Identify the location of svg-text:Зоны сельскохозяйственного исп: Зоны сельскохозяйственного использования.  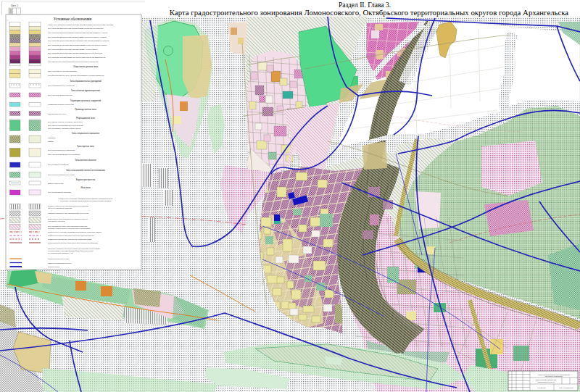
(86, 170).